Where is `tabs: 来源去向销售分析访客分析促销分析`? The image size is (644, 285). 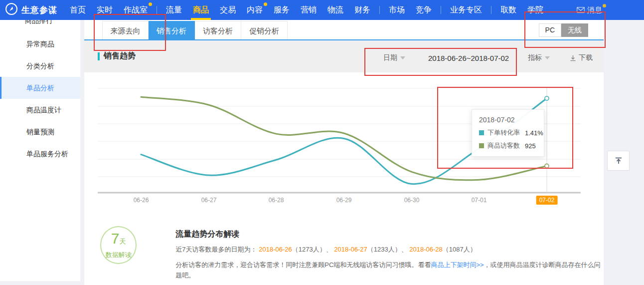
tabs: 来源去向销售分析访客分析促销分析 is located at coordinates (186, 30).